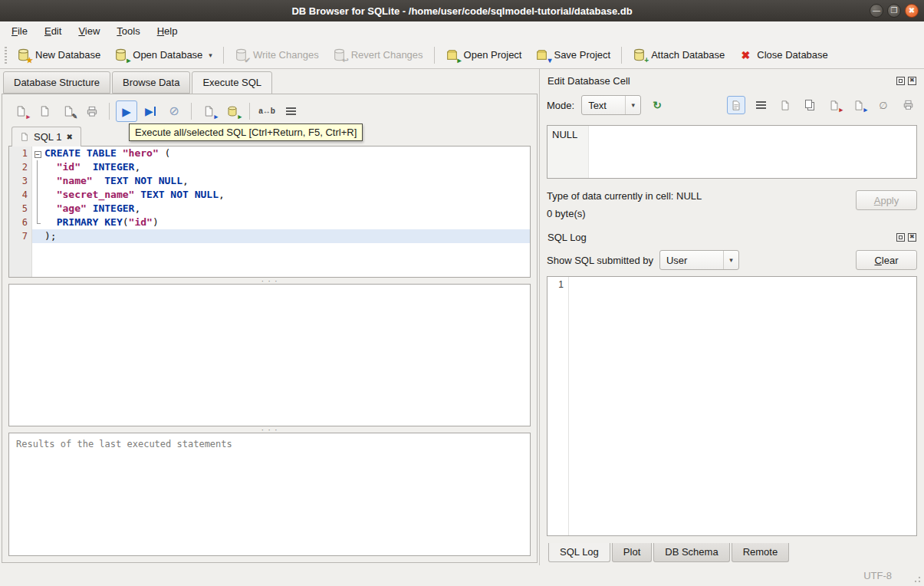 Image resolution: width=924 pixels, height=586 pixels. What do you see at coordinates (270, 260) in the screenshot?
I see `editor-empty-area` at bounding box center [270, 260].